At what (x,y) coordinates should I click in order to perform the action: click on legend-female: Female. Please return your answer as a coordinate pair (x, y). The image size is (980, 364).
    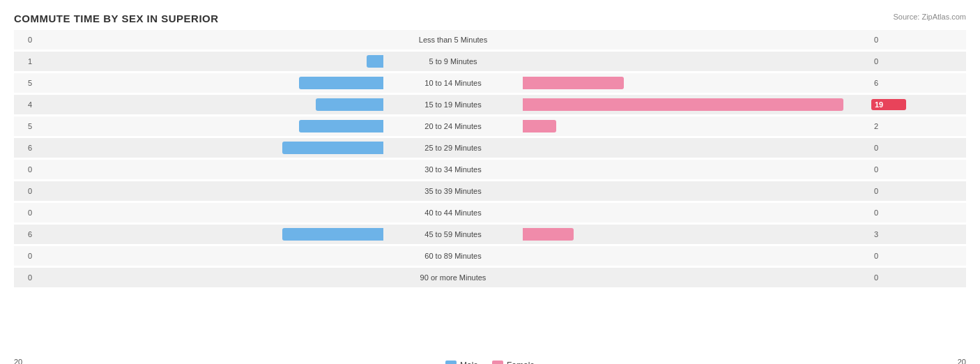
    Looking at the image, I should click on (513, 363).